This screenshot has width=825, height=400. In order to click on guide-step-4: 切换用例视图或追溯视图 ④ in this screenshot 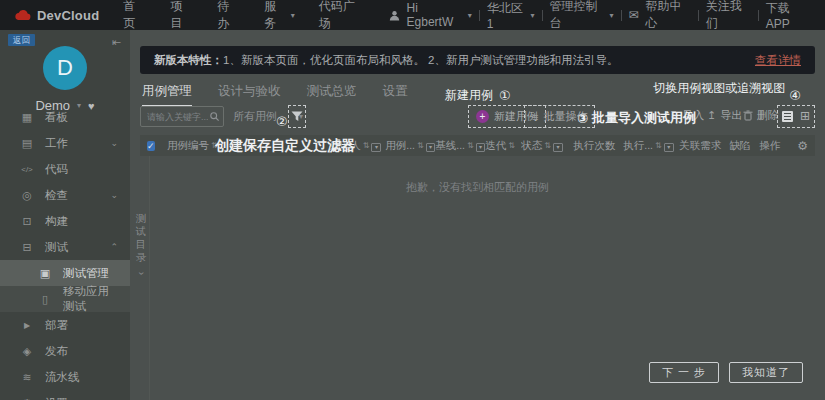, I will do `click(727, 92)`.